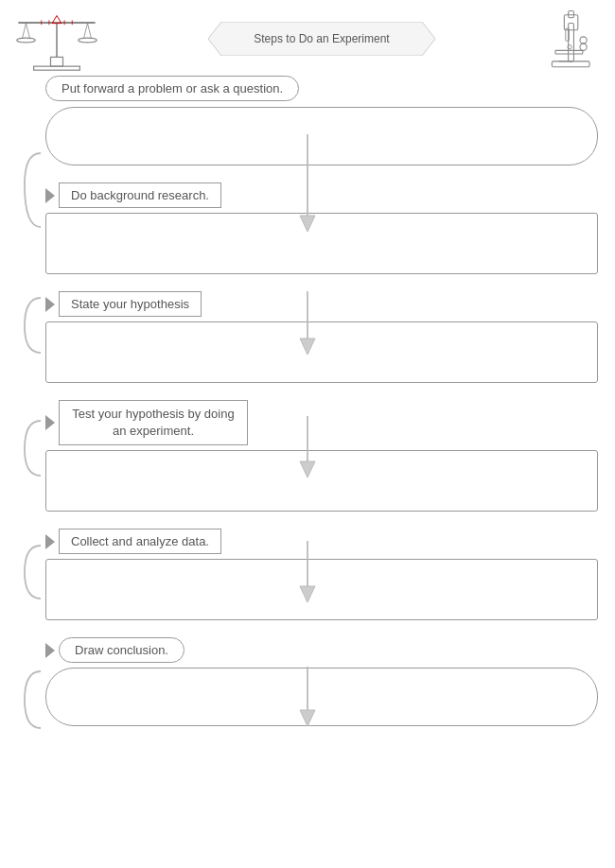  I want to click on step-2-input, so click(322, 352).